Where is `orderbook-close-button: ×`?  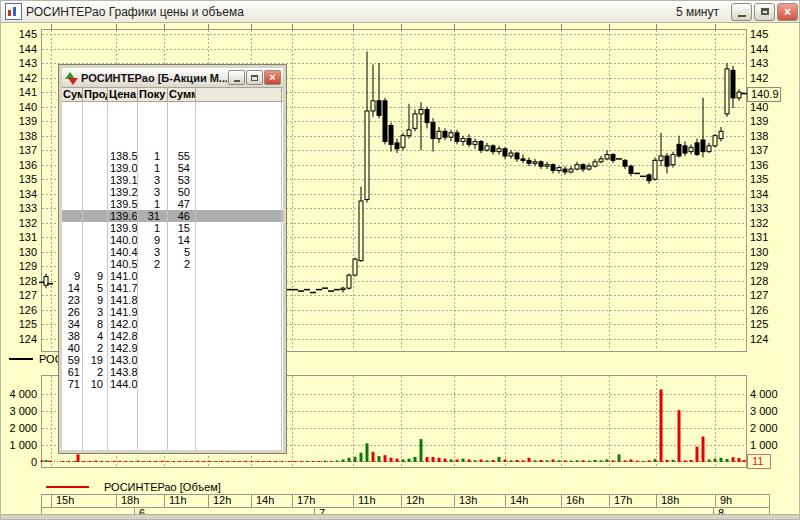
orderbook-close-button: × is located at coordinates (272, 78).